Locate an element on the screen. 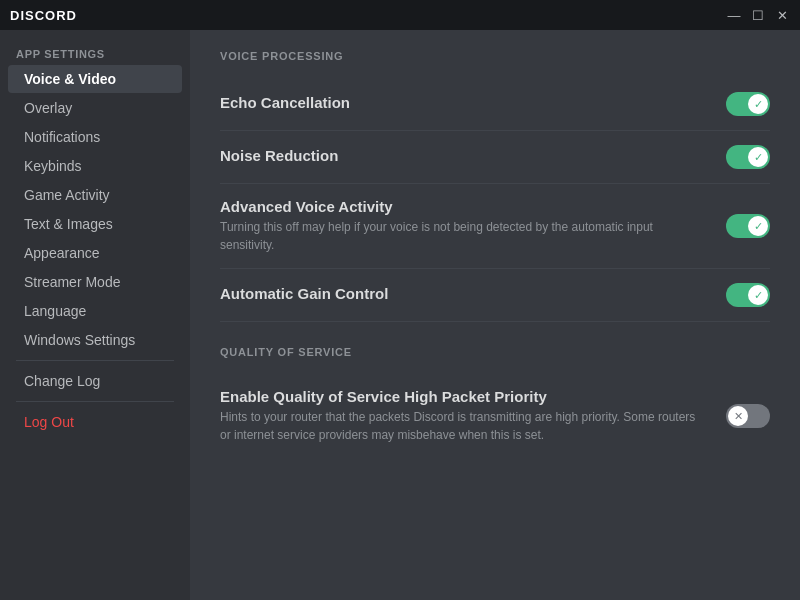 This screenshot has width=800, height=600. app-title: DISCORD is located at coordinates (44, 16).